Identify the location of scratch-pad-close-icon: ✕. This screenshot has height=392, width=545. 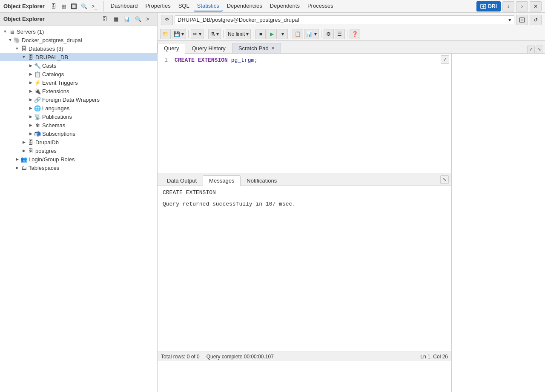
(273, 49).